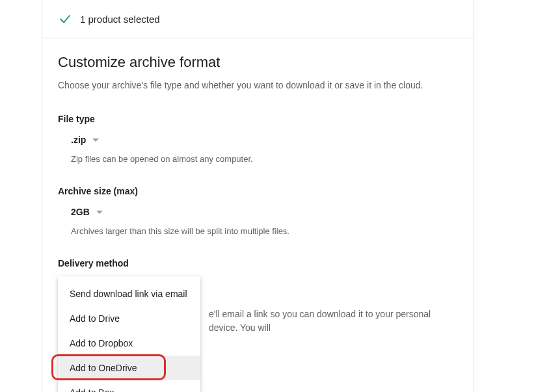 This screenshot has width=536, height=392. I want to click on archivesize-label: Archive size (max), so click(258, 191).